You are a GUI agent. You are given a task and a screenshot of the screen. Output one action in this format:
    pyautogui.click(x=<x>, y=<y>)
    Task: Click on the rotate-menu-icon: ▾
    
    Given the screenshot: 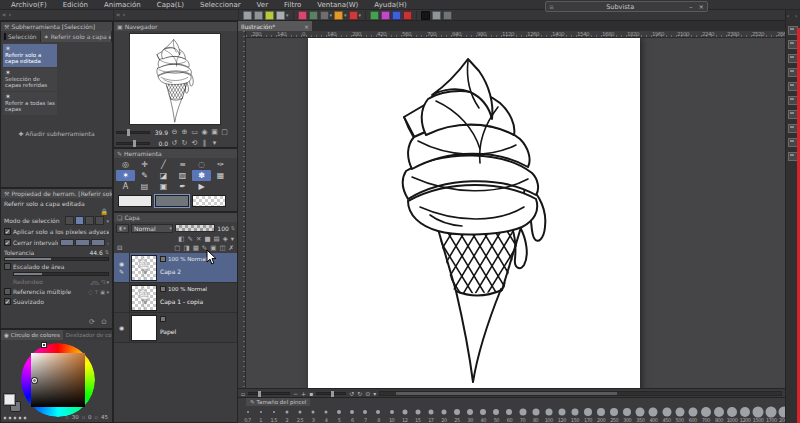 What is the action you would take?
    pyautogui.click(x=214, y=143)
    